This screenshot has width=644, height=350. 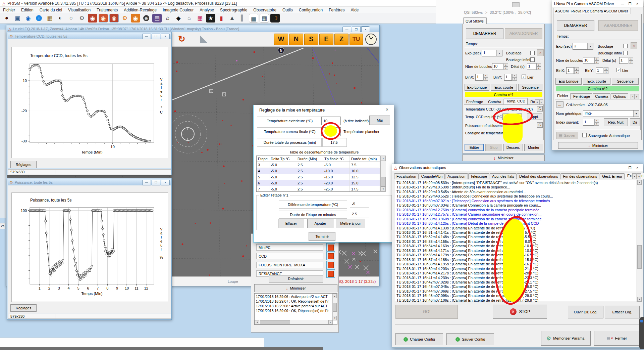 What do you see at coordinates (637, 4) in the screenshot?
I see `inova-close-button: ×` at bounding box center [637, 4].